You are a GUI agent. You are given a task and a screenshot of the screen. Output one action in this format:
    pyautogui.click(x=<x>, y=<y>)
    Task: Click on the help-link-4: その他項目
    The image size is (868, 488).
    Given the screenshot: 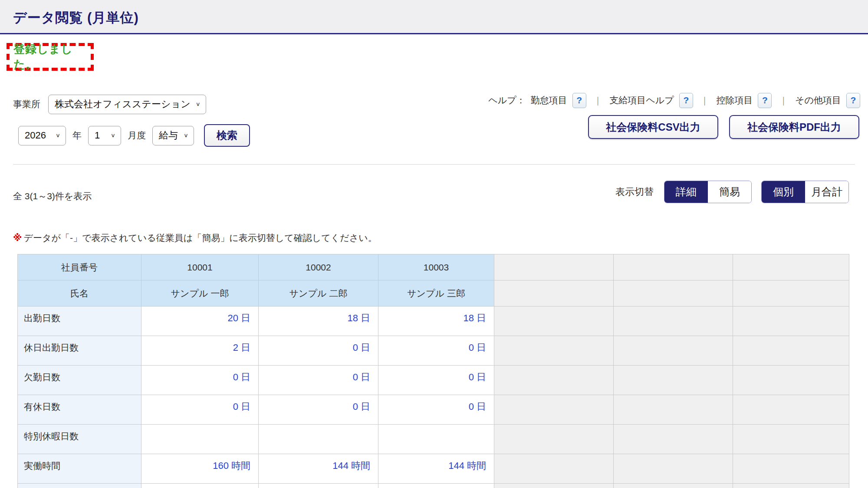 What is the action you would take?
    pyautogui.click(x=818, y=100)
    